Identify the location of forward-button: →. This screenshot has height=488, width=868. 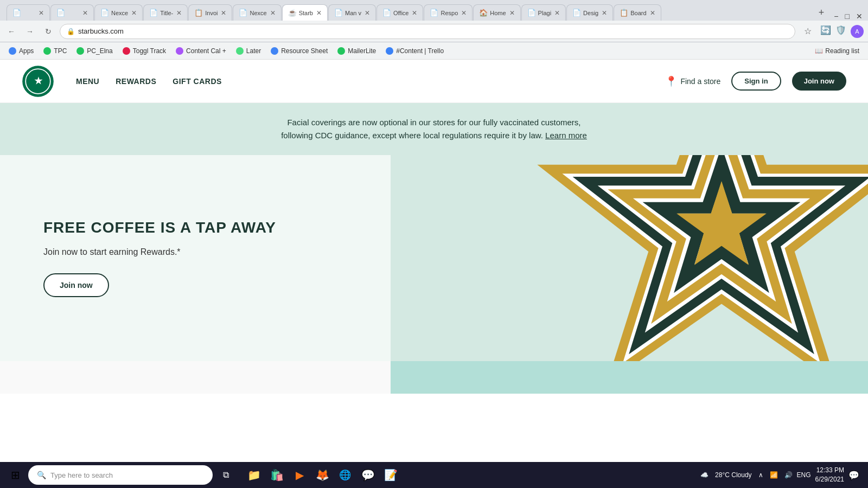
(30, 31).